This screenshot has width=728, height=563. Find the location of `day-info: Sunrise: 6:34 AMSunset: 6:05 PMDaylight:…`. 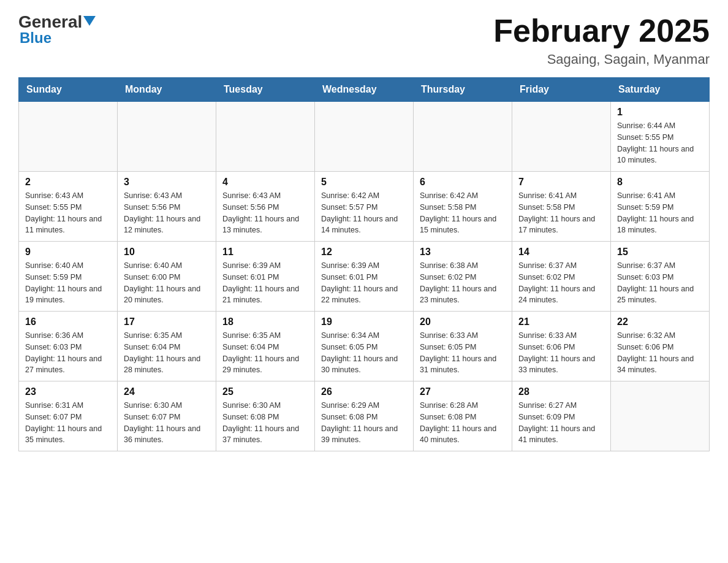

day-info: Sunrise: 6:34 AMSunset: 6:05 PMDaylight:… is located at coordinates (364, 353).